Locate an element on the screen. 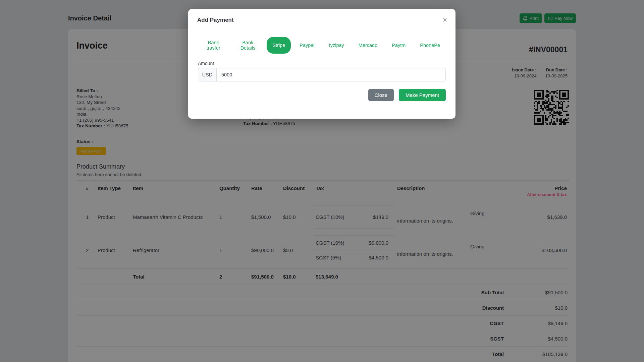 The width and height of the screenshot is (644, 362). tab-bank-details: Bank Details is located at coordinates (248, 45).